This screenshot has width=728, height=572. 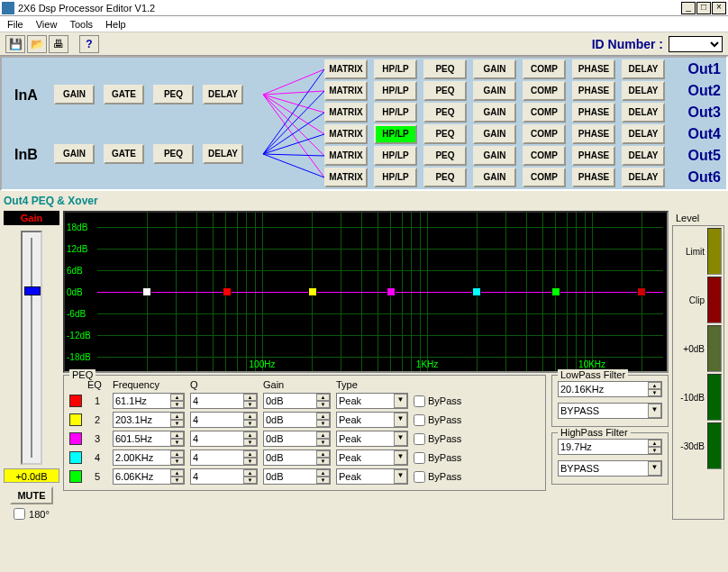 I want to click on eq1-bypass-checkbox: ByPass, so click(x=441, y=402).